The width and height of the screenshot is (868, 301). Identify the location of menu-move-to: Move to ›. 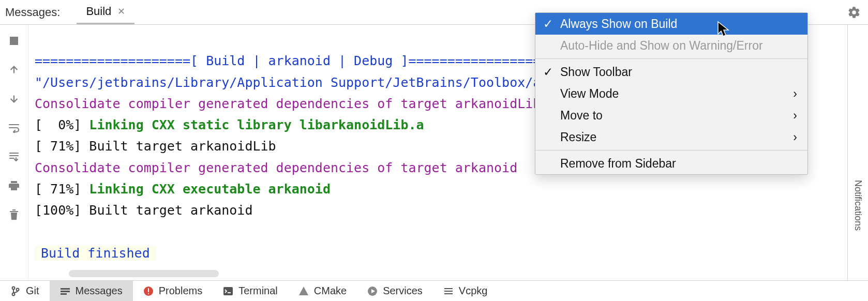
(671, 115).